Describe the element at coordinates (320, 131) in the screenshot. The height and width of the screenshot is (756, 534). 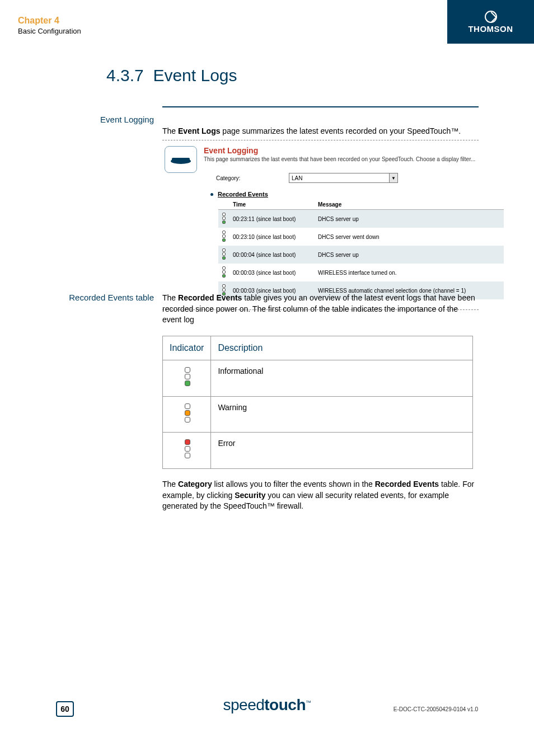
I see `intro-paragraph: The Event Logs page summarizes the lates…` at that location.